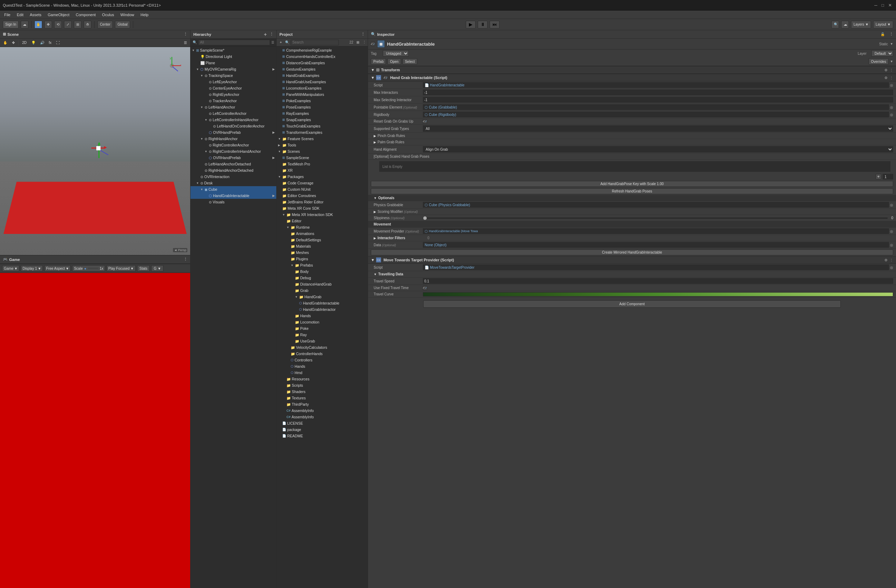 Image resolution: width=896 pixels, height=588 pixels. Describe the element at coordinates (58, 25) in the screenshot. I see `rotate-tool: ⟲` at that location.